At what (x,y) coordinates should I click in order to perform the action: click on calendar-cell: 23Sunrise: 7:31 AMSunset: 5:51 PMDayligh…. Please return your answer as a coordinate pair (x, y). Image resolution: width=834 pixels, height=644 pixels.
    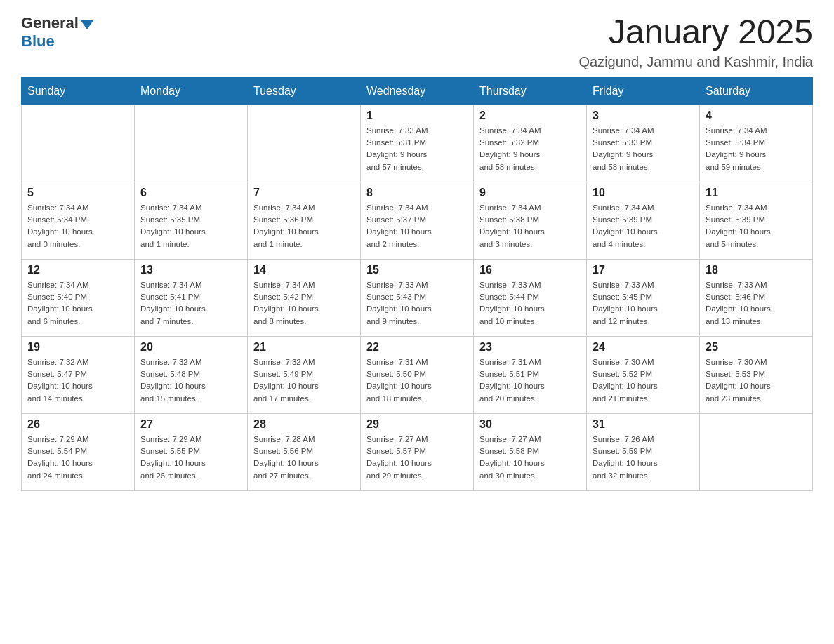
    Looking at the image, I should click on (531, 375).